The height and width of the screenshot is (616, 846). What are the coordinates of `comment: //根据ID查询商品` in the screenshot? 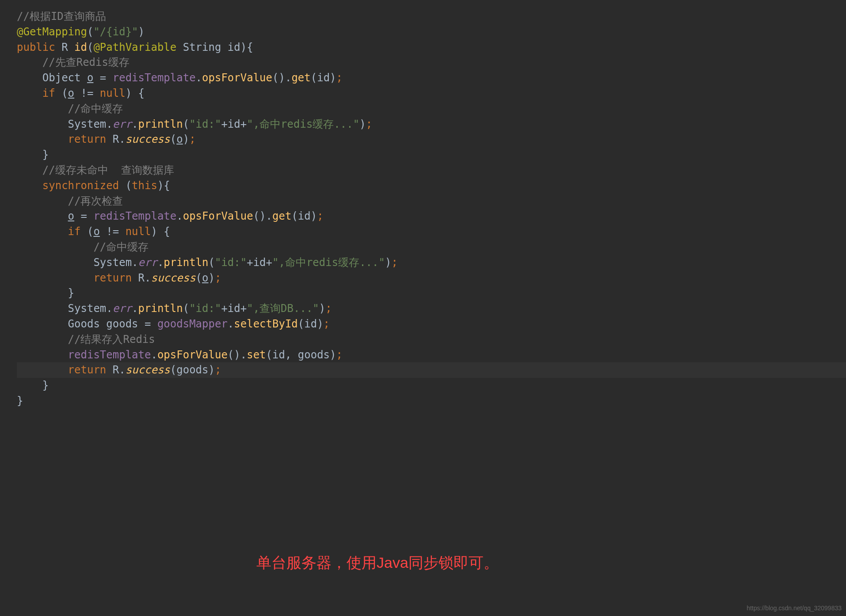 It's located at (61, 16).